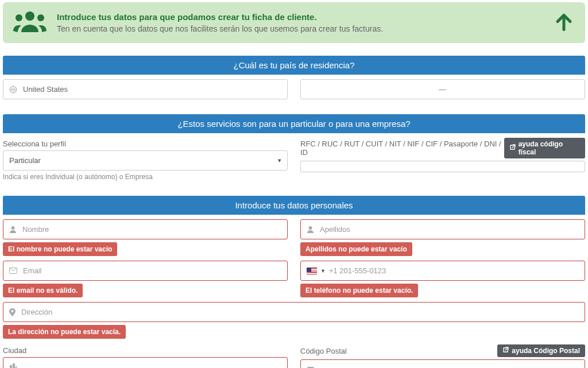 This screenshot has width=588, height=368. I want to click on profile-select: Particular ▾, so click(145, 161).